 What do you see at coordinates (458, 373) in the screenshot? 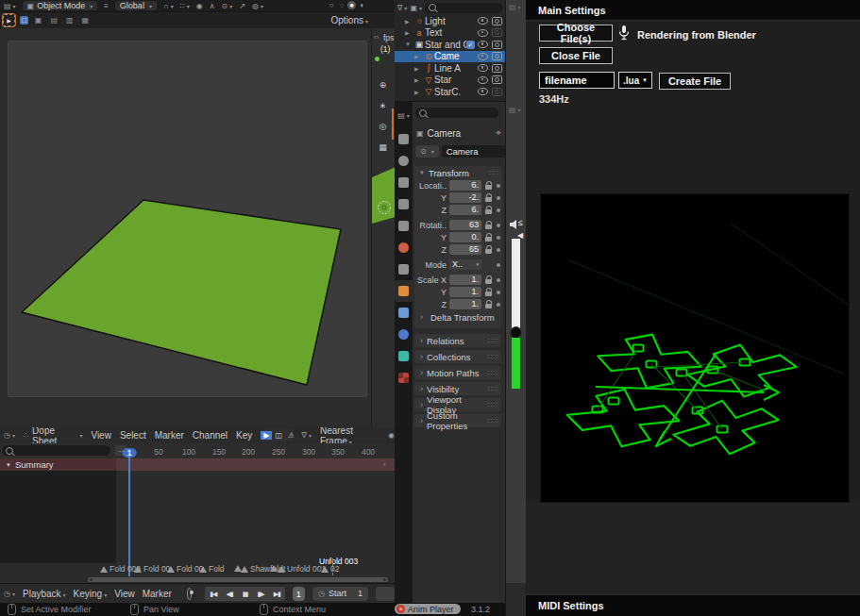
I see `properties-panel-header: › Motion Paths ∷∷` at bounding box center [458, 373].